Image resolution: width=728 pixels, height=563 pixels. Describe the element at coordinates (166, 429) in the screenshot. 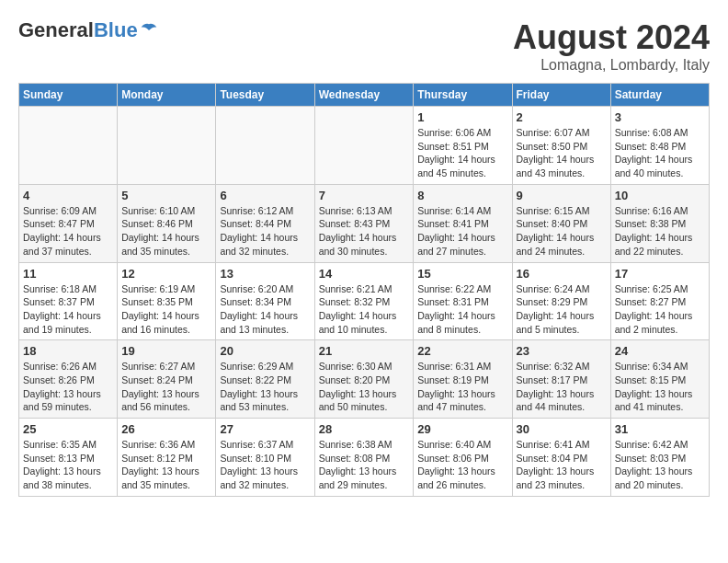

I see `day-number: 26` at that location.